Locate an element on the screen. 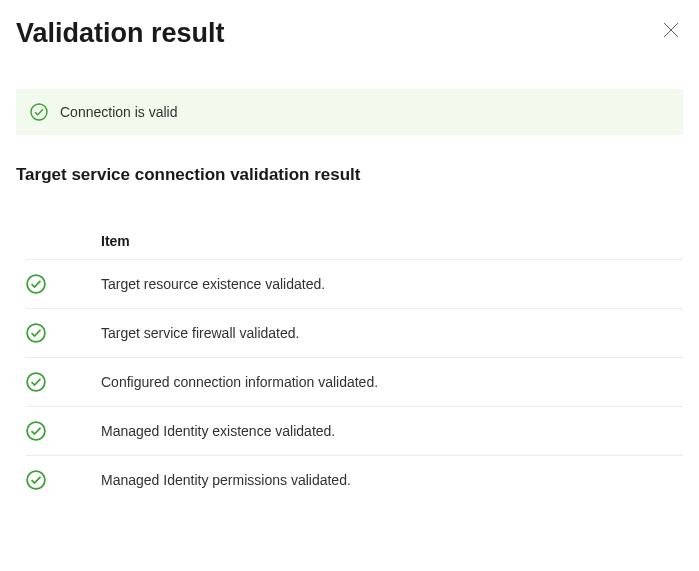 The height and width of the screenshot is (571, 699). section-title: Target service connection validation res… is located at coordinates (350, 175).